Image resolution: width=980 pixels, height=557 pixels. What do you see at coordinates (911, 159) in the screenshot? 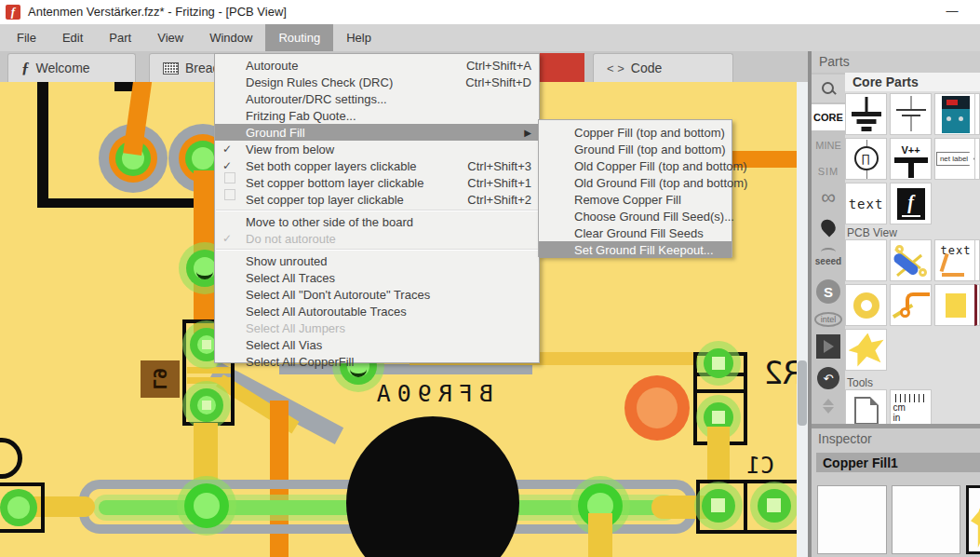
I see `vpp-symbol-icon: V++` at bounding box center [911, 159].